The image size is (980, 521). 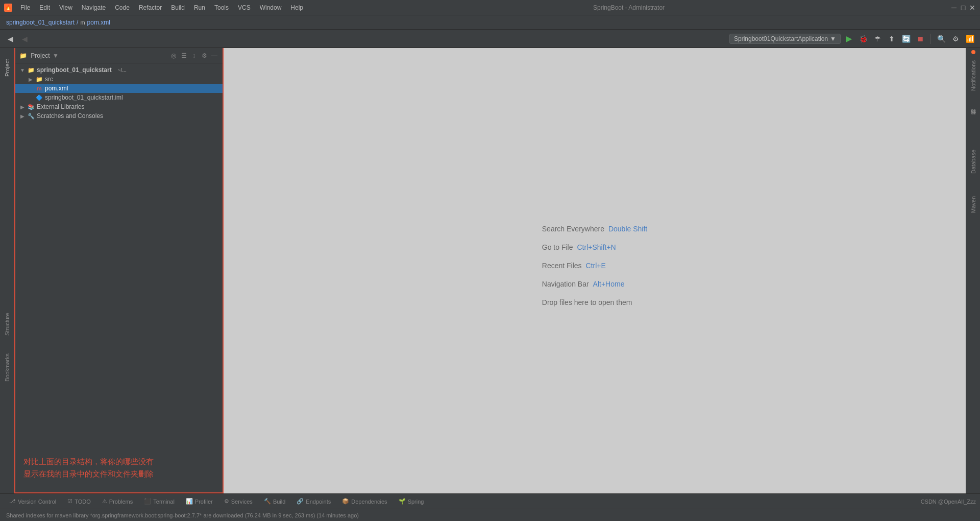 What do you see at coordinates (973, 76) in the screenshot?
I see `notifications-tool: Notifications` at bounding box center [973, 76].